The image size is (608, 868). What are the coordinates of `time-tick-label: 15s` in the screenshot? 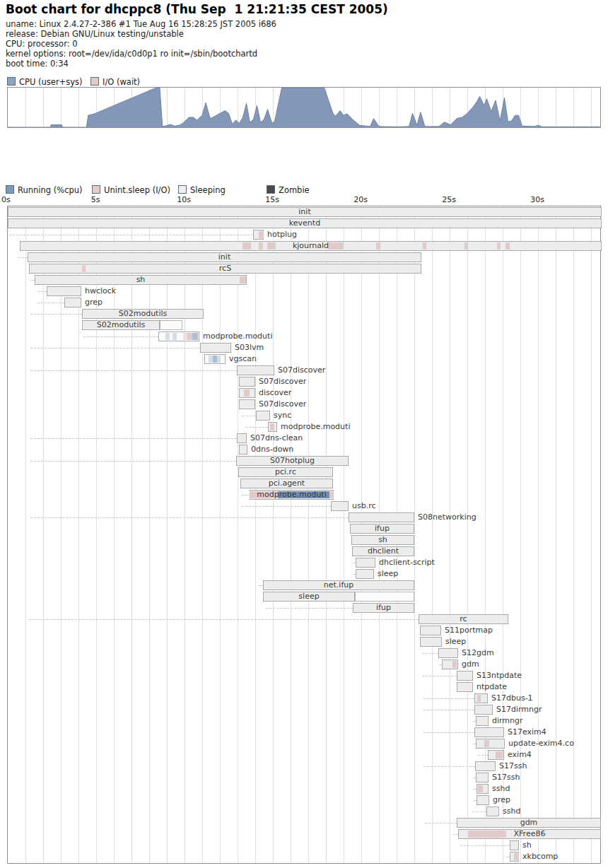 It's located at (272, 199).